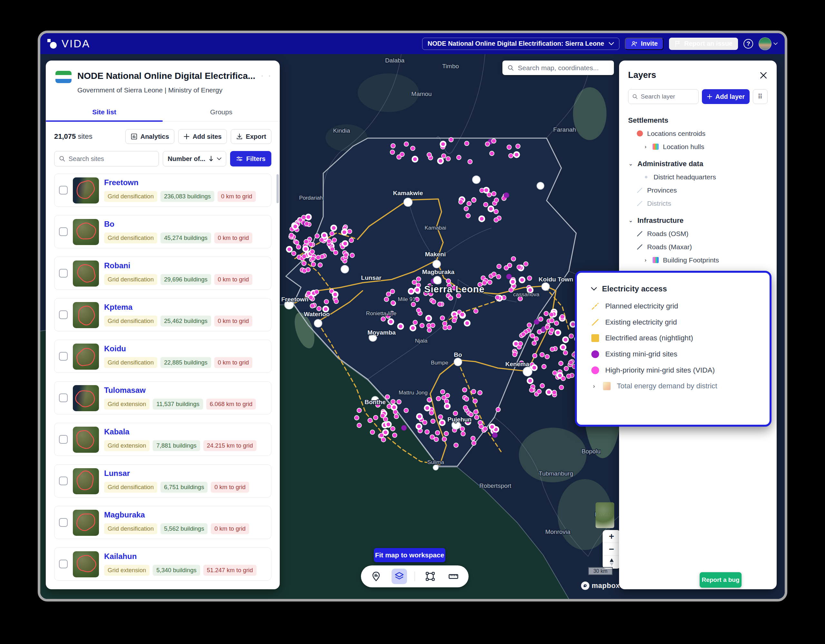  Describe the element at coordinates (184, 487) in the screenshot. I see `site-buildings-badge: 6,751 buildings` at that location.